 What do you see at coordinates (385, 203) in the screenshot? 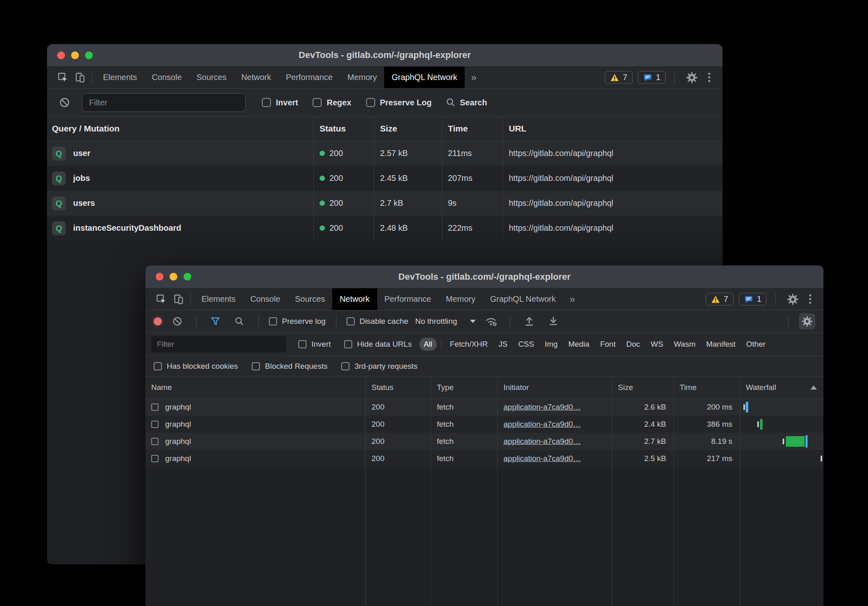
I see `table-row: Q users 200 2.7 kB 9s https://gitlab.com…` at bounding box center [385, 203].